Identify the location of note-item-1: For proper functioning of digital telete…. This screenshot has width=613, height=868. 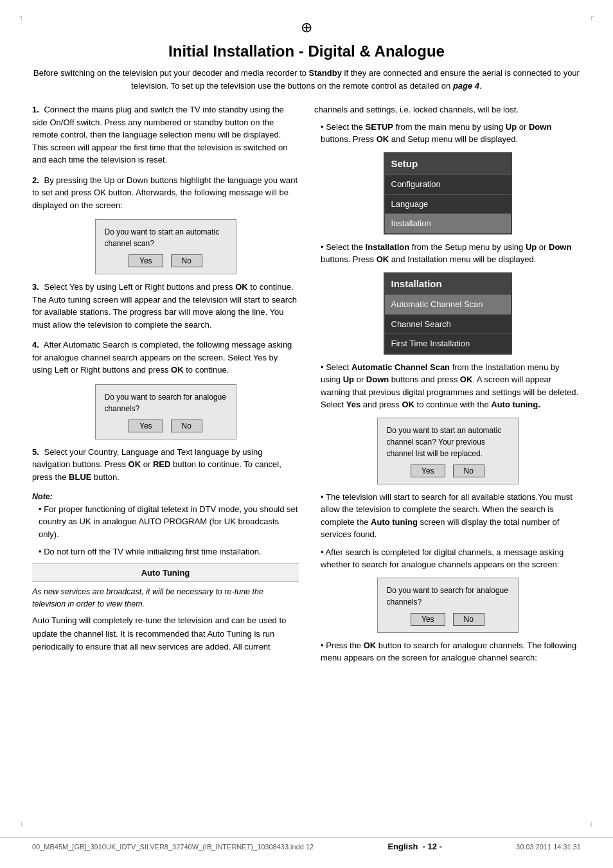
(168, 522).